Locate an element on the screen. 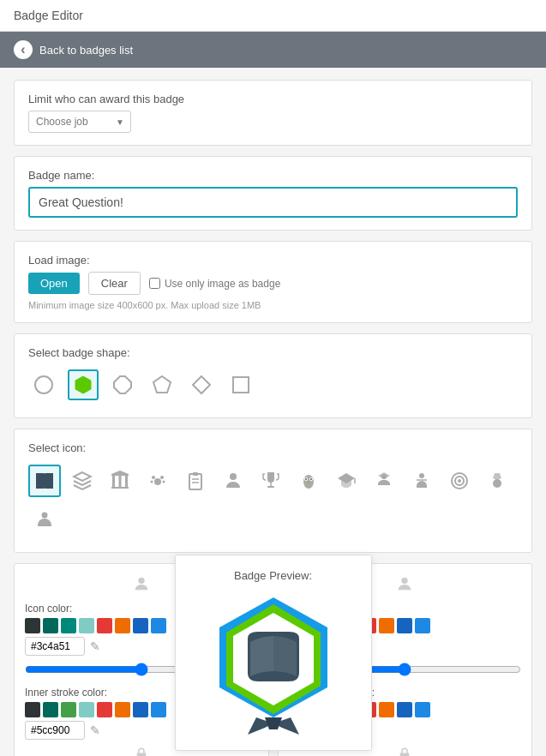 The image size is (546, 756). shape-btn-square is located at coordinates (241, 385).